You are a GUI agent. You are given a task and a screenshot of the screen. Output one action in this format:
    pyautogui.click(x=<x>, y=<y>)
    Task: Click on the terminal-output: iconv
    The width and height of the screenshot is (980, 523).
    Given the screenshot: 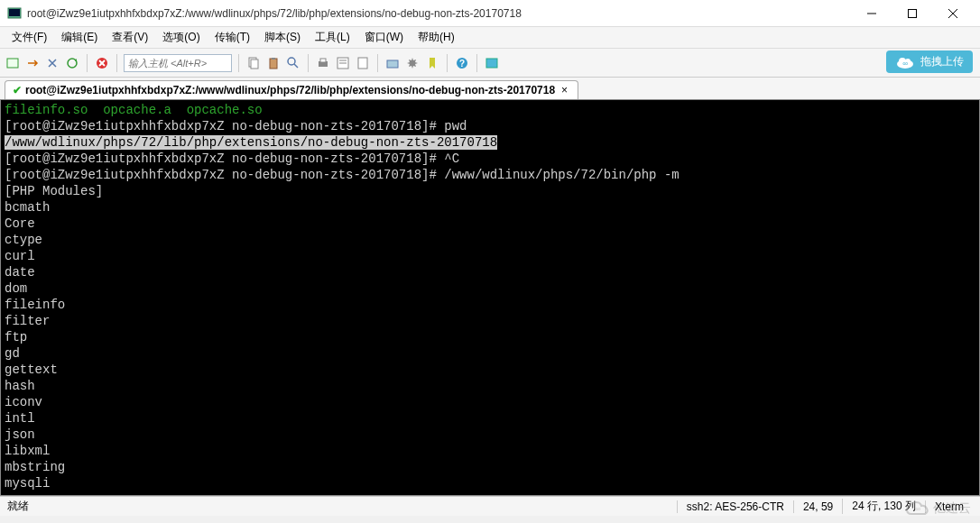 What is the action you would take?
    pyautogui.click(x=490, y=402)
    